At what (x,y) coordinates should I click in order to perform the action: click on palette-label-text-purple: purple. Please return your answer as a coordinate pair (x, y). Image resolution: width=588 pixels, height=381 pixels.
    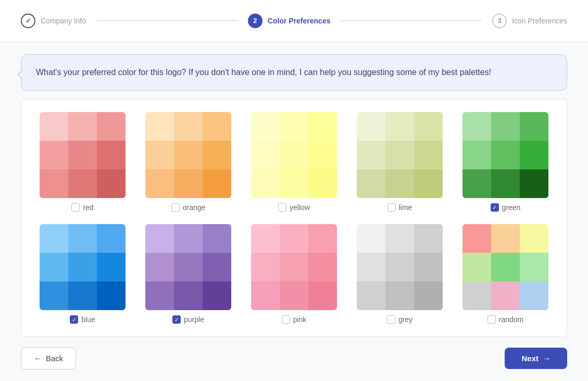
    Looking at the image, I should click on (194, 319).